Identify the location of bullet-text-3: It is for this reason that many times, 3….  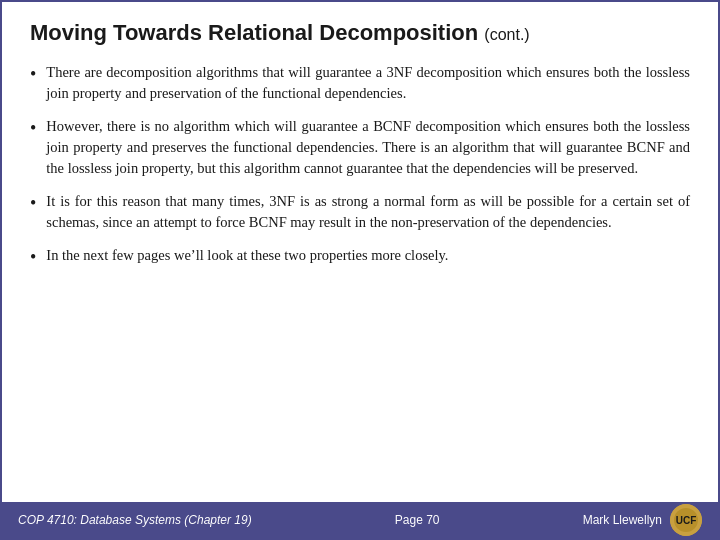
(368, 212).